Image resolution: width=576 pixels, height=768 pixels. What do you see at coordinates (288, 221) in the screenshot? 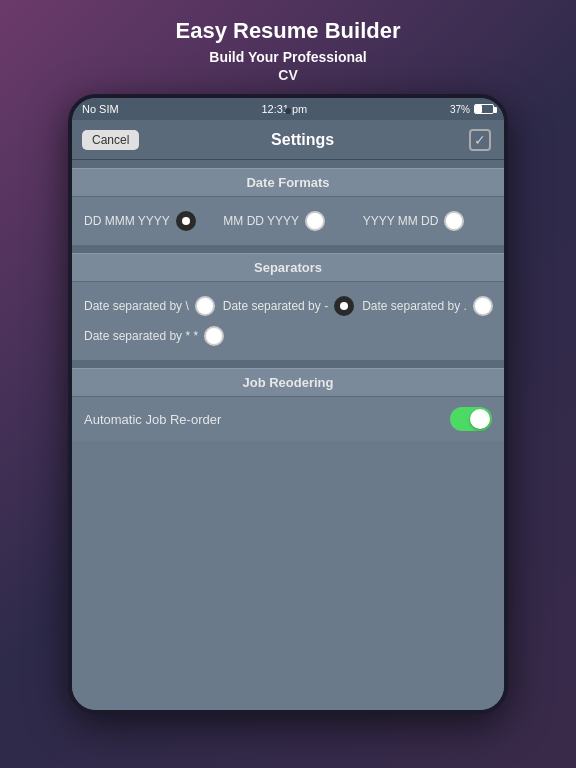
I see `date-format-mm-dd-yyyy: MM DD YYYY` at bounding box center [288, 221].